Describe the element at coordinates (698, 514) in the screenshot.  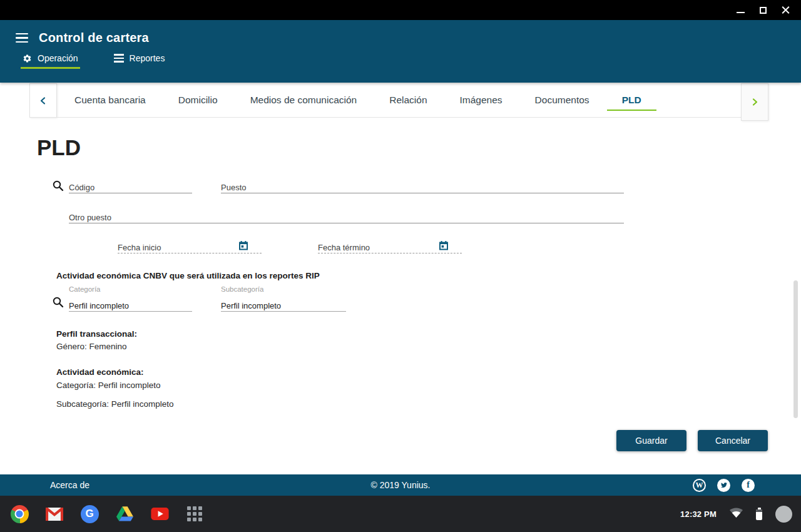
I see `clock-text: 12:32 PM` at that location.